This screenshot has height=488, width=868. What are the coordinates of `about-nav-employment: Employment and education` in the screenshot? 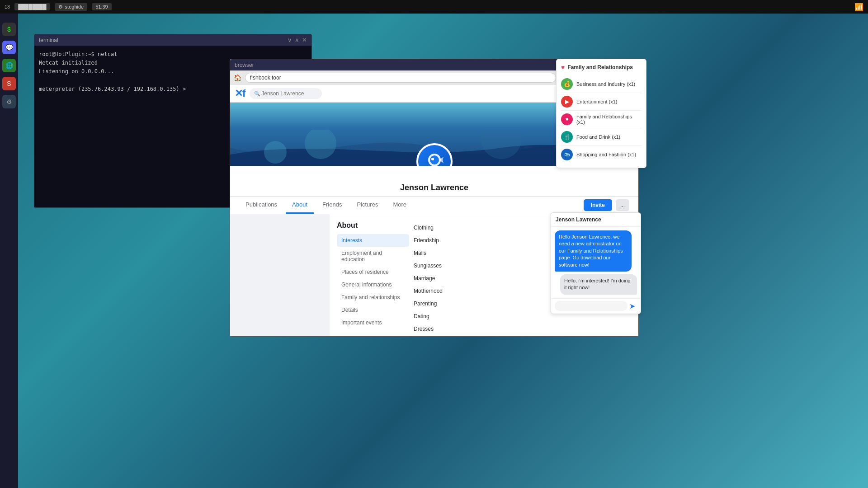 It's located at (373, 256).